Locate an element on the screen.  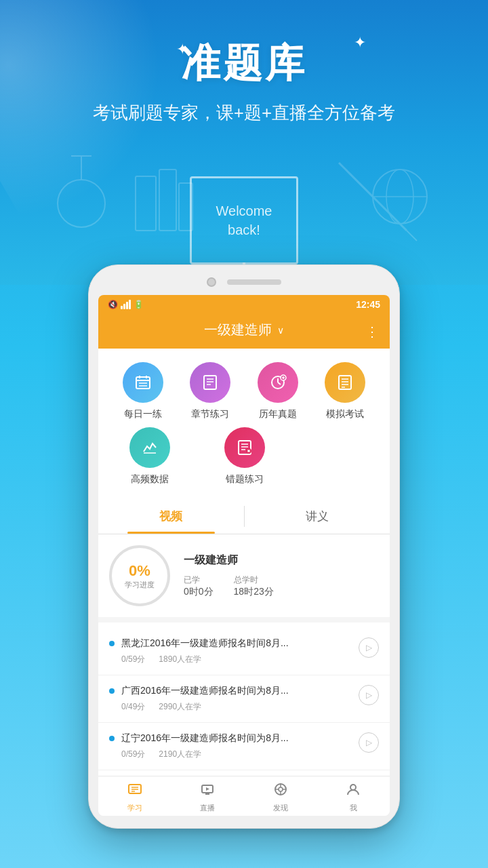
progress-title: 一级建造师 is located at coordinates (281, 560).